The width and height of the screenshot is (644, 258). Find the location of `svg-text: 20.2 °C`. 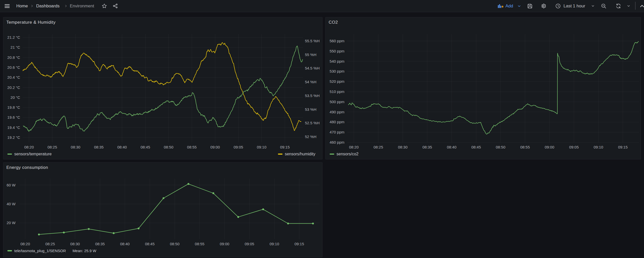

svg-text: 20.2 °C is located at coordinates (14, 88).